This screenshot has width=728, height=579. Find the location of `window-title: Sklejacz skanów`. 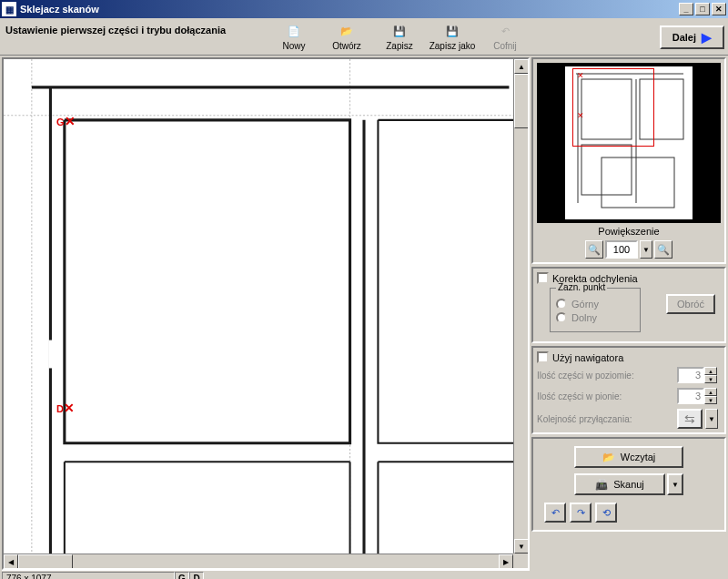

window-title: Sklejacz skanów is located at coordinates (349, 9).